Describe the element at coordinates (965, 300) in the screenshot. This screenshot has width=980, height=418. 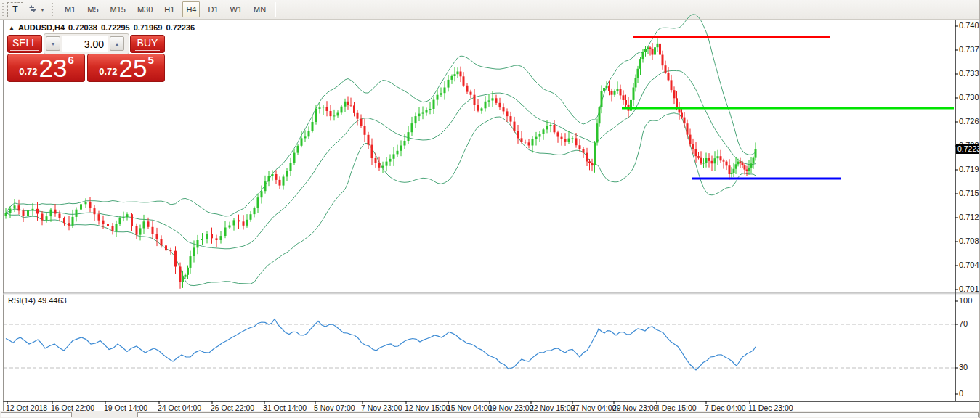
I see `rsi-axis-label: 100` at that location.